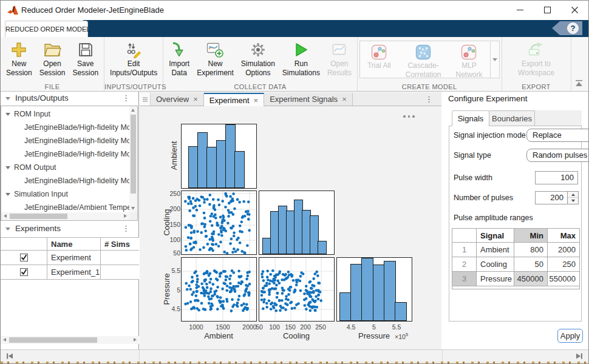  I want to click on input-number-of-pulses: 200, so click(551, 198).